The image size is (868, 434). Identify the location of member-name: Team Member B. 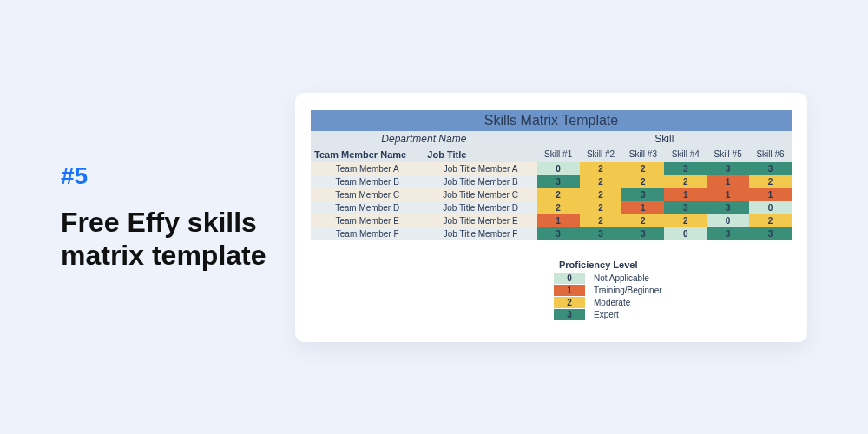
(367, 182).